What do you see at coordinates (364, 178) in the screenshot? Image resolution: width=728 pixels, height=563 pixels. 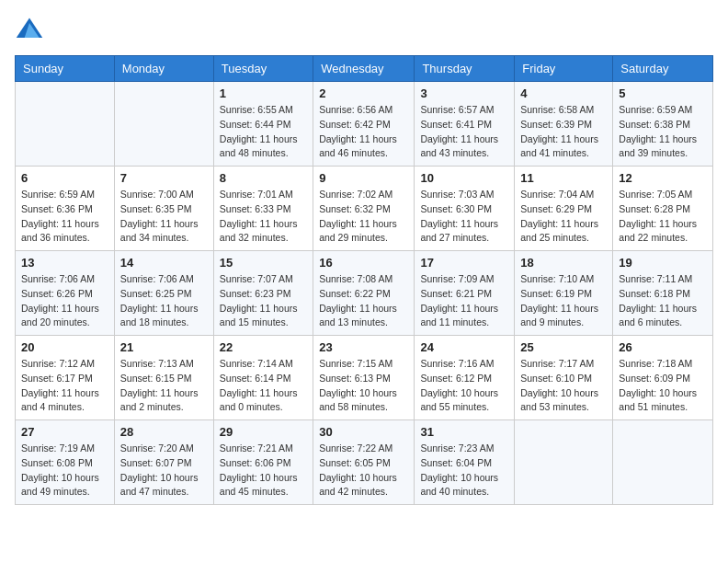 I see `day-number: 9` at bounding box center [364, 178].